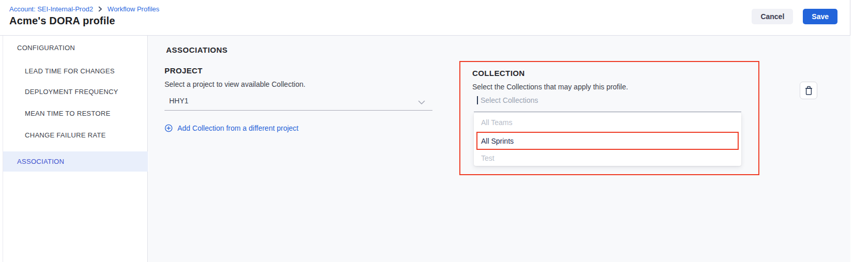  I want to click on sidebar-item-association-label: ASSOCIATION, so click(40, 161).